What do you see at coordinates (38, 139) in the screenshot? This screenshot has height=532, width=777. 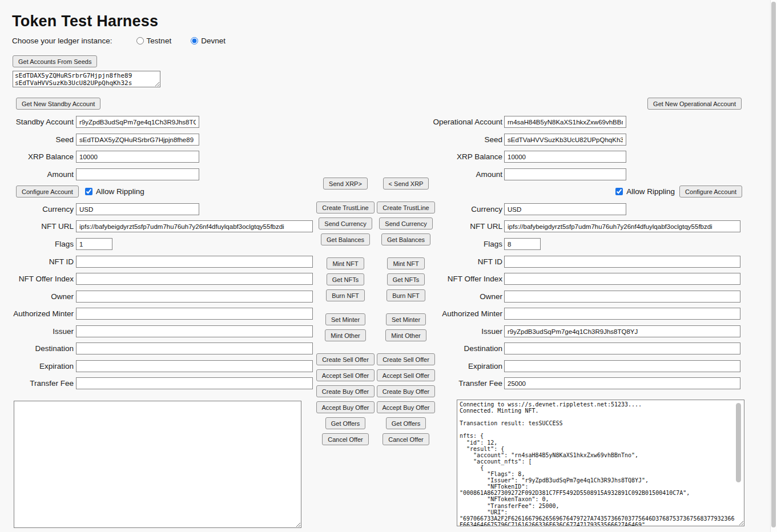 I see `standby-seed-label: Seed` at bounding box center [38, 139].